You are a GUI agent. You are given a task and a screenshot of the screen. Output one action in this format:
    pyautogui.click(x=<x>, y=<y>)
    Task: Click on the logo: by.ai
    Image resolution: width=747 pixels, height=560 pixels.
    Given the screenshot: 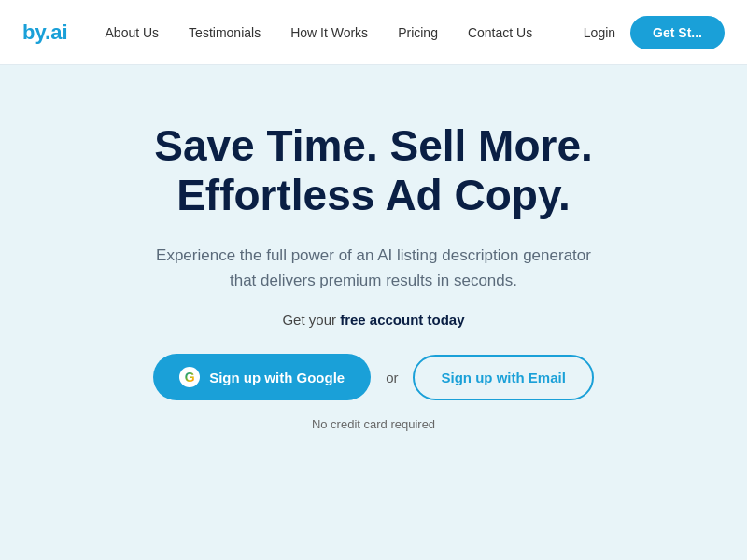 What is the action you would take?
    pyautogui.click(x=45, y=33)
    